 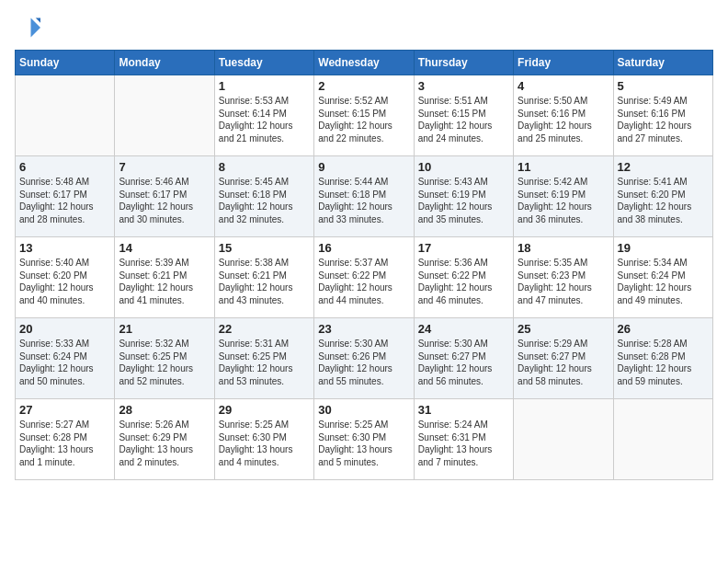 I want to click on cell-info: Sunrise: 5:37 AM Sunset: 6:22 PM Dayligh…, so click(x=364, y=282).